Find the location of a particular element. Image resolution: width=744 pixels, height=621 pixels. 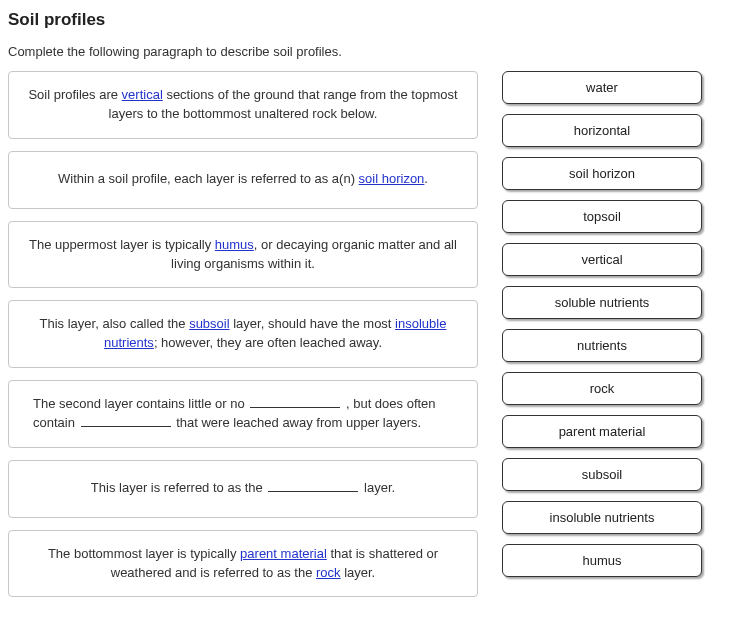

page-title: Soil profiles is located at coordinates (372, 20).